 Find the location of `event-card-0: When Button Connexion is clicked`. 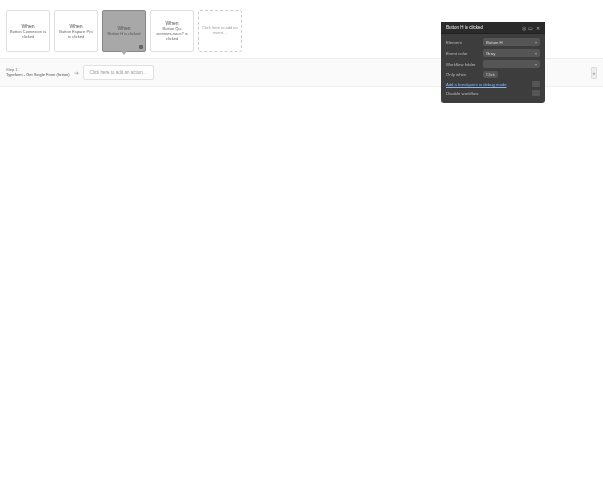

event-card-0: When Button Connexion is clicked is located at coordinates (28, 31).